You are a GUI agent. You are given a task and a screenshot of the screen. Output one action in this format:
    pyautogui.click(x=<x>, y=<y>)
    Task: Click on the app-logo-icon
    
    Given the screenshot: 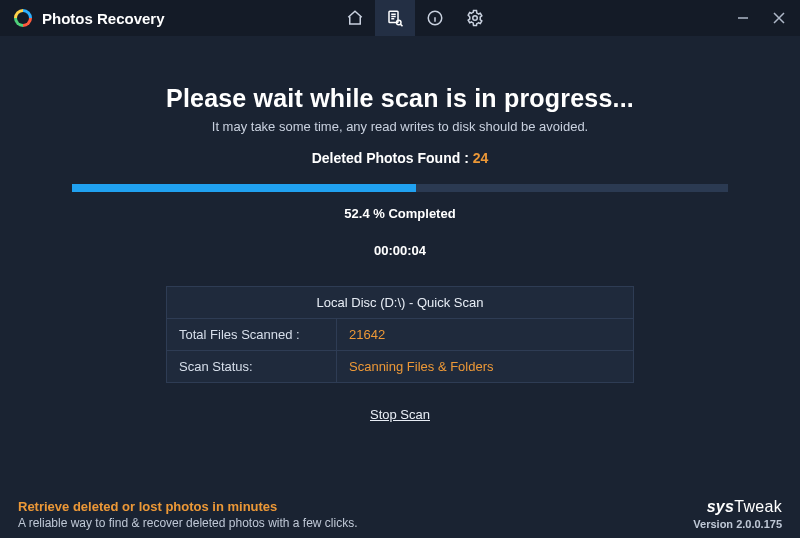 What is the action you would take?
    pyautogui.click(x=23, y=18)
    